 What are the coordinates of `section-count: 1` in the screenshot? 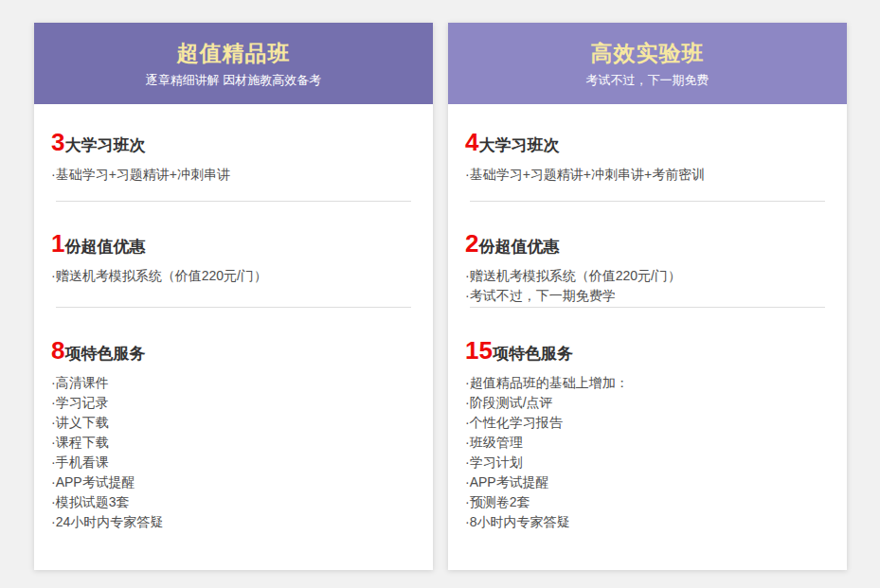 It's located at (58, 243).